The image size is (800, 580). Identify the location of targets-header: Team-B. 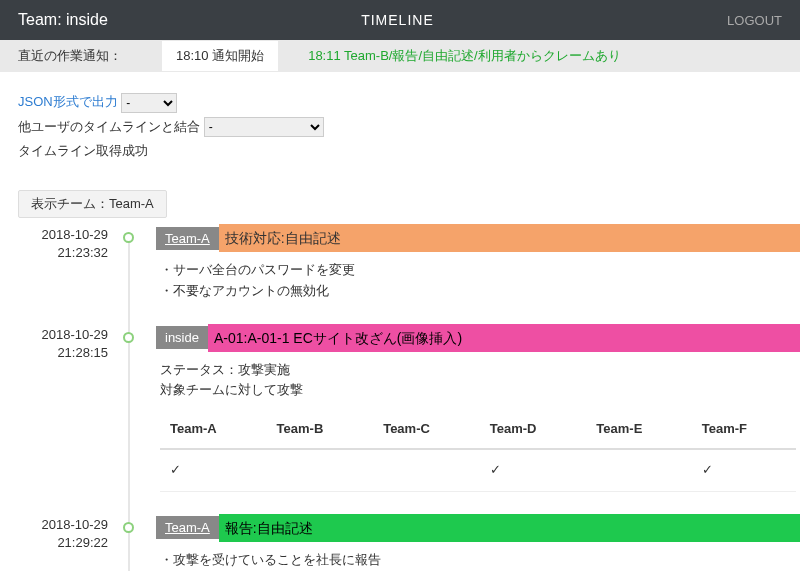
(320, 430).